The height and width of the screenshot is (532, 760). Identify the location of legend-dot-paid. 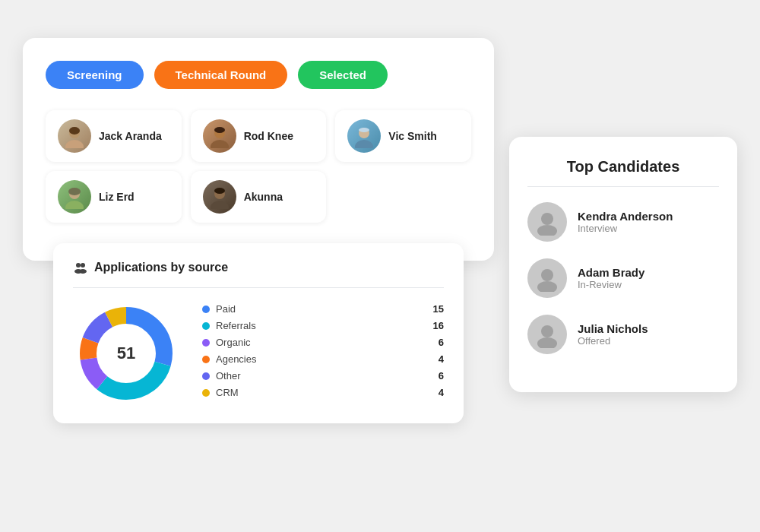
(206, 309).